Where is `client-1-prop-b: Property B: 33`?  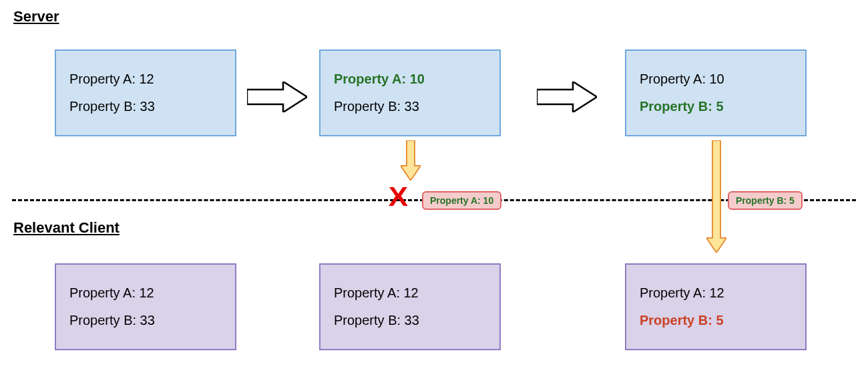 client-1-prop-b: Property B: 33 is located at coordinates (146, 321).